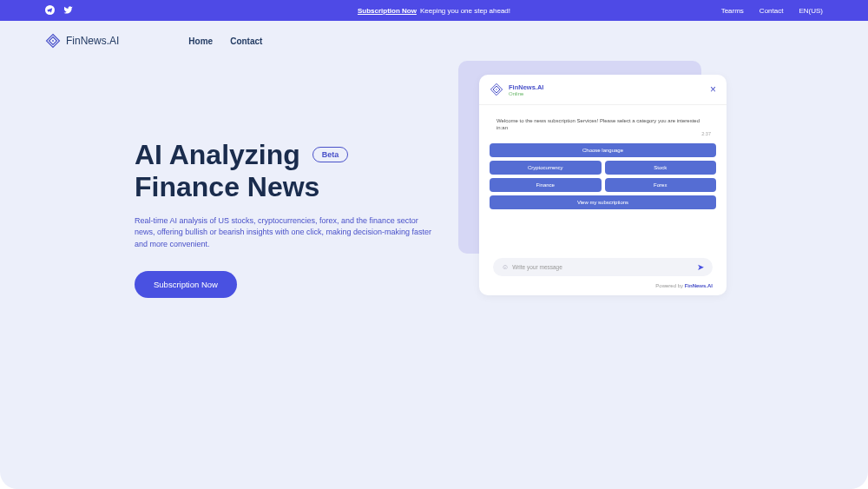 The height and width of the screenshot is (489, 868). I want to click on chat-input: ☺ Write your message ➤, so click(602, 268).